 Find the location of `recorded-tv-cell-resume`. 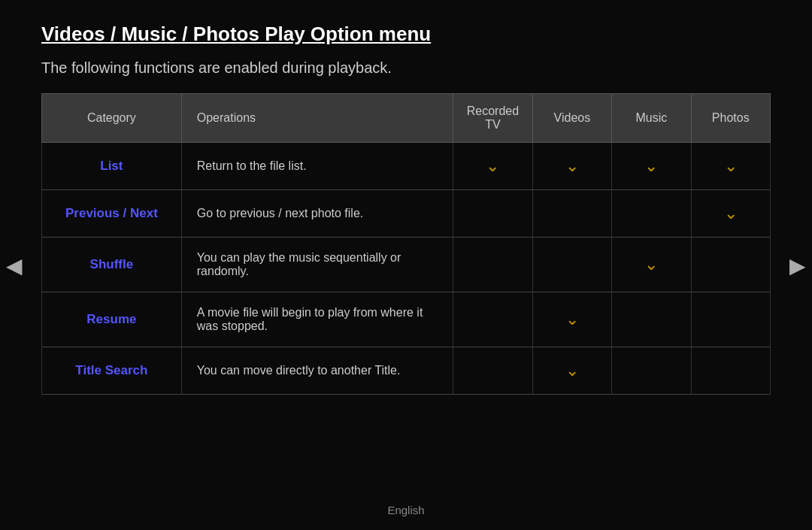

recorded-tv-cell-resume is located at coordinates (493, 320).